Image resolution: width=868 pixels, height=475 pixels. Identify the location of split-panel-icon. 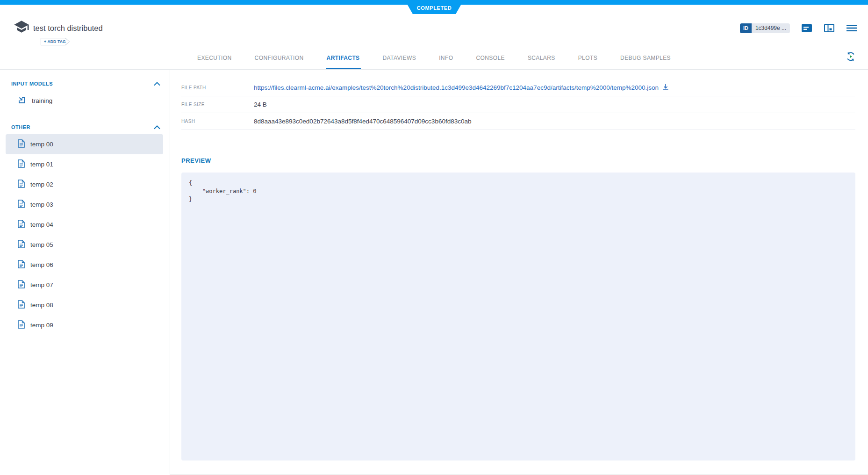
(829, 28).